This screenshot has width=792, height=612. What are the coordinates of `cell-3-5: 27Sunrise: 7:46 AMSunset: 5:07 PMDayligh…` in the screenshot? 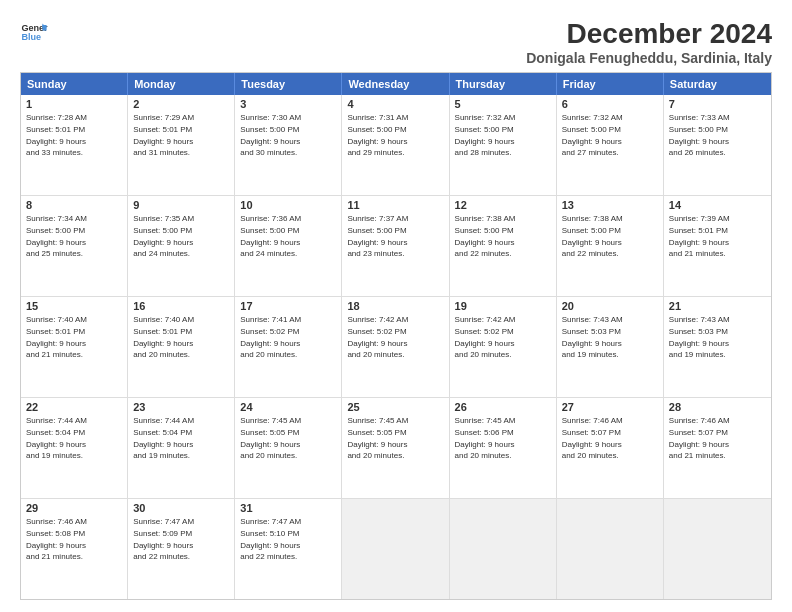 It's located at (610, 448).